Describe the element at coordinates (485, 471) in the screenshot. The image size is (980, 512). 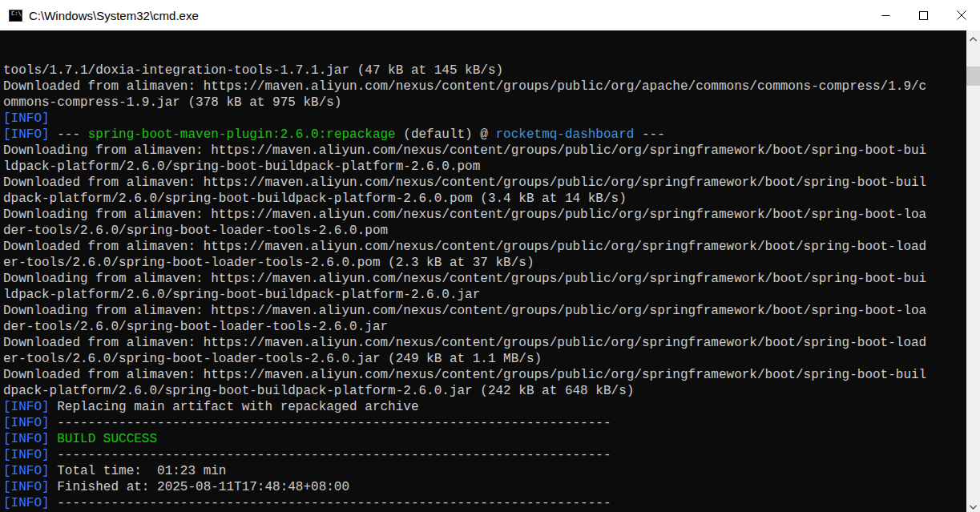
I see `console-line: [INFO] Total time: 01:23 min` at that location.